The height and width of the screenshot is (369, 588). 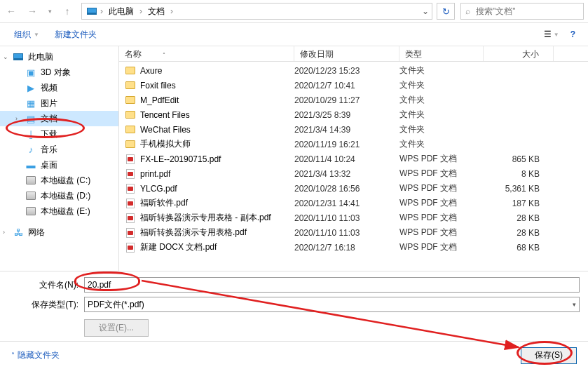 I want to click on file-row: Axure2020/12/23 15:23文件夹, so click(x=353, y=70).